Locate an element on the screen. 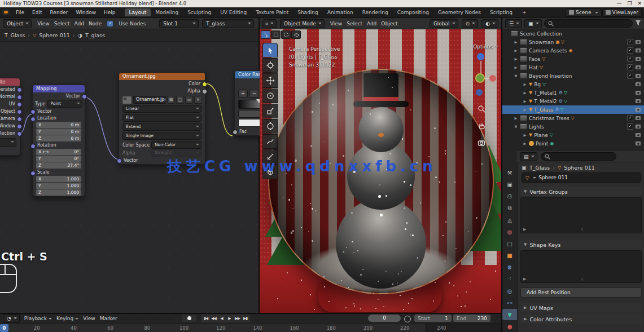 The height and width of the screenshot is (332, 644). outliner-row-t_metal1: ▶▼T_Metal1⚙▽ is located at coordinates (573, 92).